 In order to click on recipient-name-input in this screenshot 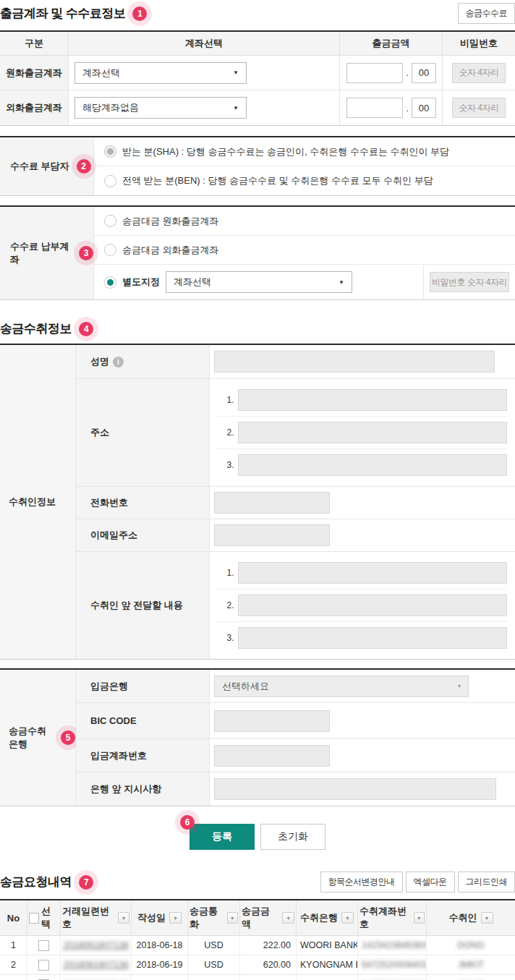, I will do `click(354, 362)`.